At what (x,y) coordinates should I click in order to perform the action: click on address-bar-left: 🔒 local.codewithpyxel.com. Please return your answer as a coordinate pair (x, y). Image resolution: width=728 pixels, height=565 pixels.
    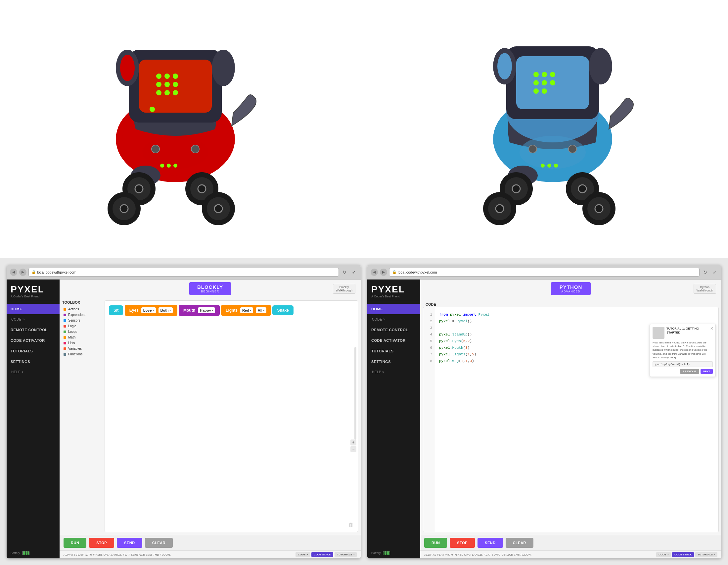
    Looking at the image, I should click on (184, 272).